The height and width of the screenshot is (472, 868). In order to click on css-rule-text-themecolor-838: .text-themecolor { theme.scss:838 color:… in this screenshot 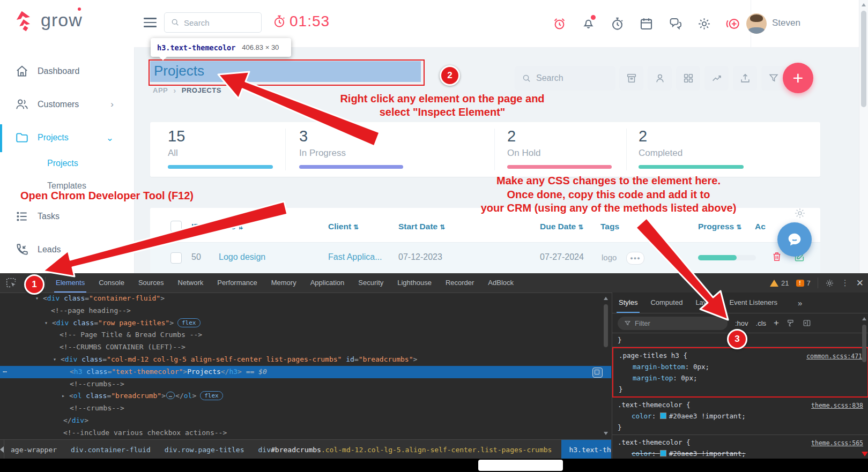, I will do `click(740, 416)`.